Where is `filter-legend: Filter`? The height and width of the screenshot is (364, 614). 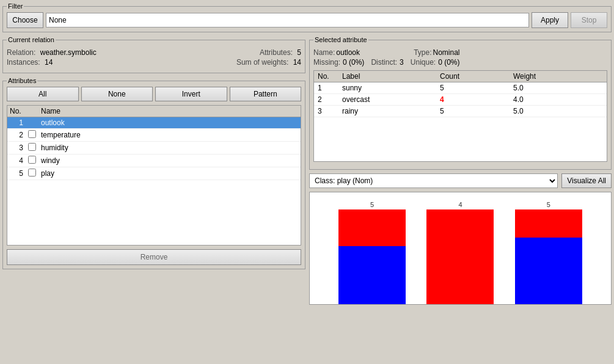 filter-legend: Filter is located at coordinates (15, 6).